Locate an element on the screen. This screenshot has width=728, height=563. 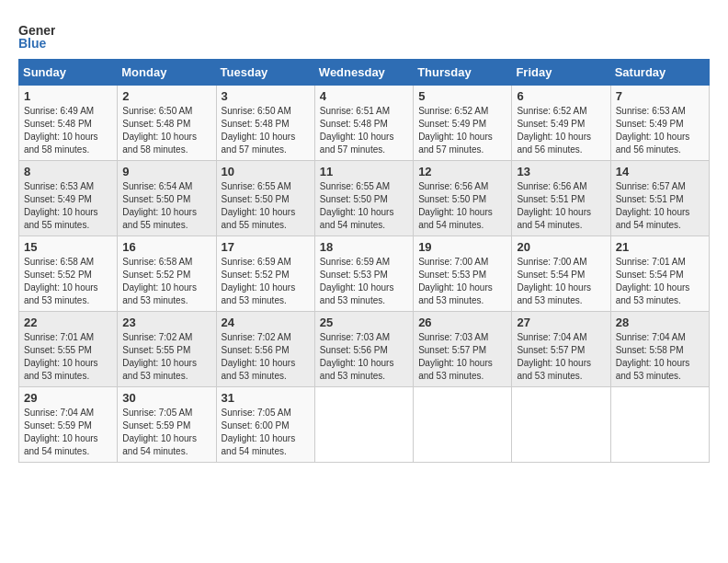
day-cell: 19 Sunrise: 7:00 AM Sunset: 5:53 PM Dayl… is located at coordinates (463, 274).